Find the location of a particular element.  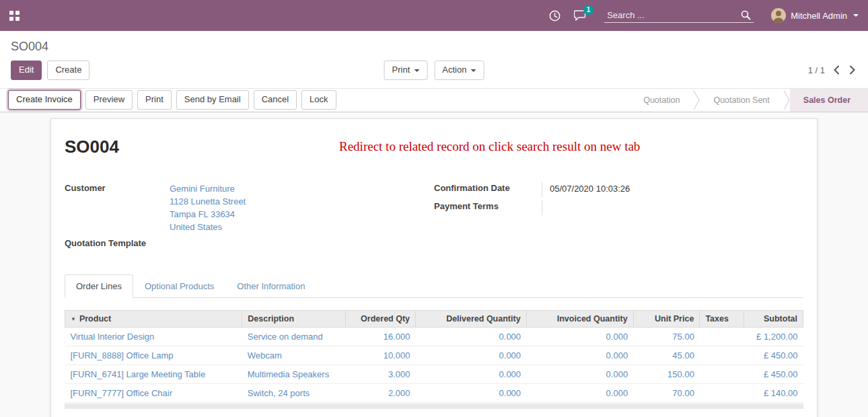

description-cell: Switch, 24 ports is located at coordinates (294, 393).